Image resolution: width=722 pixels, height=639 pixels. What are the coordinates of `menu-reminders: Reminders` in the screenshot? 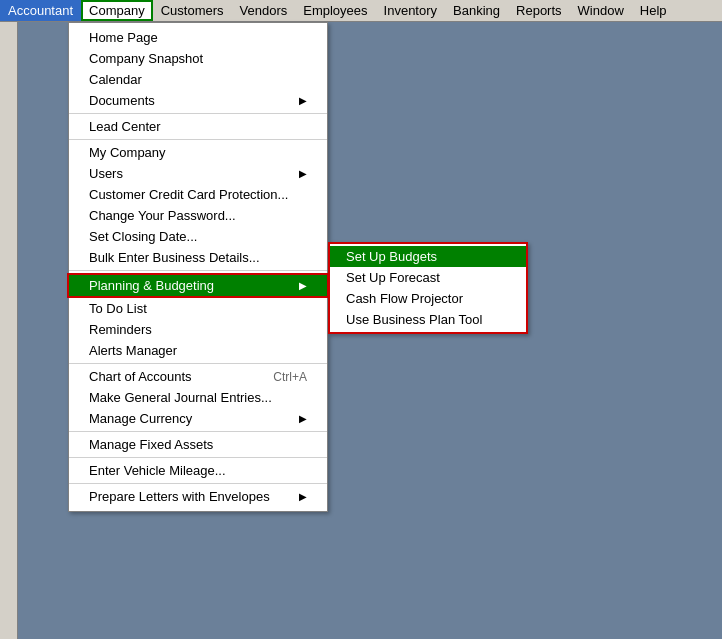 It's located at (198, 330).